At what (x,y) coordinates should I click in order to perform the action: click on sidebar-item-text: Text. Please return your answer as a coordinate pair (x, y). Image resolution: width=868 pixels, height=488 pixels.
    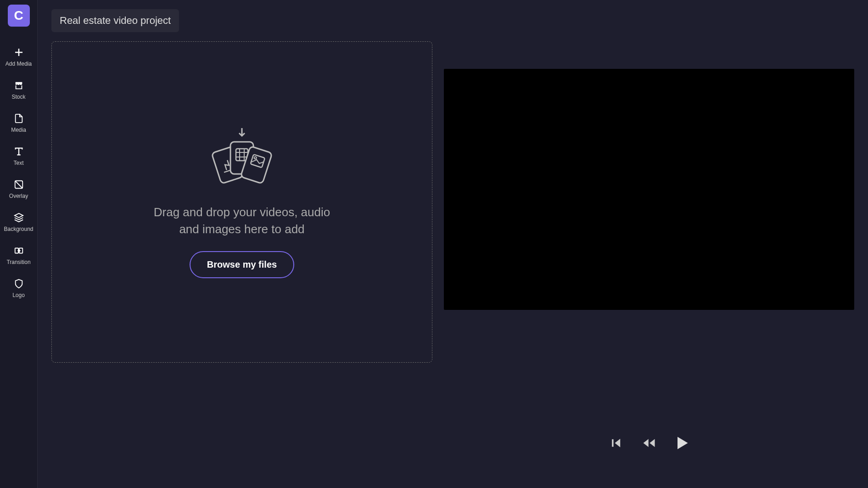
    Looking at the image, I should click on (19, 156).